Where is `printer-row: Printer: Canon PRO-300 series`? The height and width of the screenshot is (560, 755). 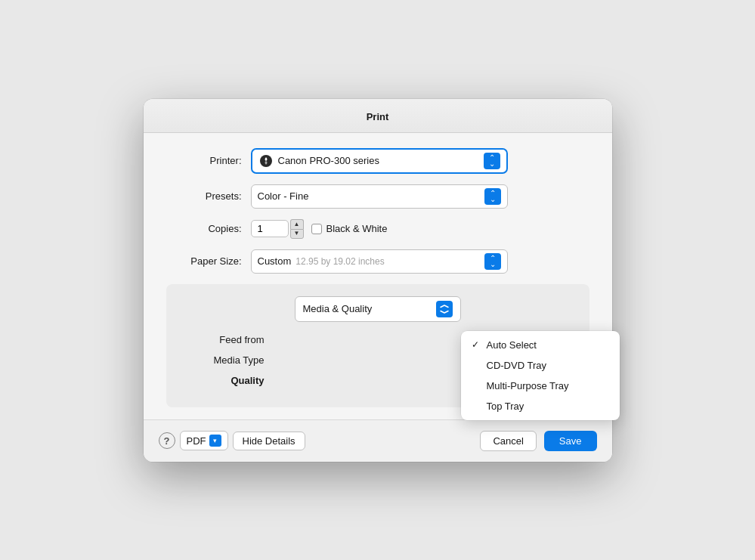 printer-row: Printer: Canon PRO-300 series is located at coordinates (378, 161).